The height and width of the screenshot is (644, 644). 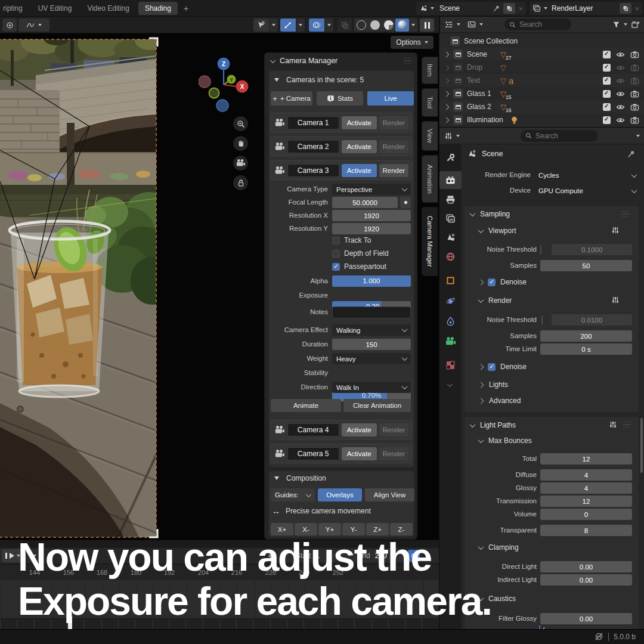 What do you see at coordinates (306, 405) in the screenshot?
I see `animate-button: Animate` at bounding box center [306, 405].